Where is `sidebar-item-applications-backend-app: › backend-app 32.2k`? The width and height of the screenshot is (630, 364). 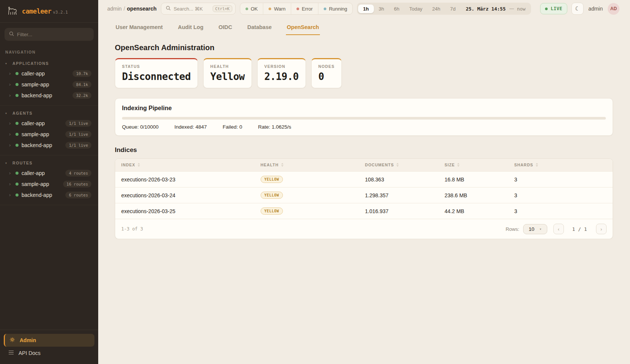 sidebar-item-applications-backend-app: › backend-app 32.2k is located at coordinates (49, 95).